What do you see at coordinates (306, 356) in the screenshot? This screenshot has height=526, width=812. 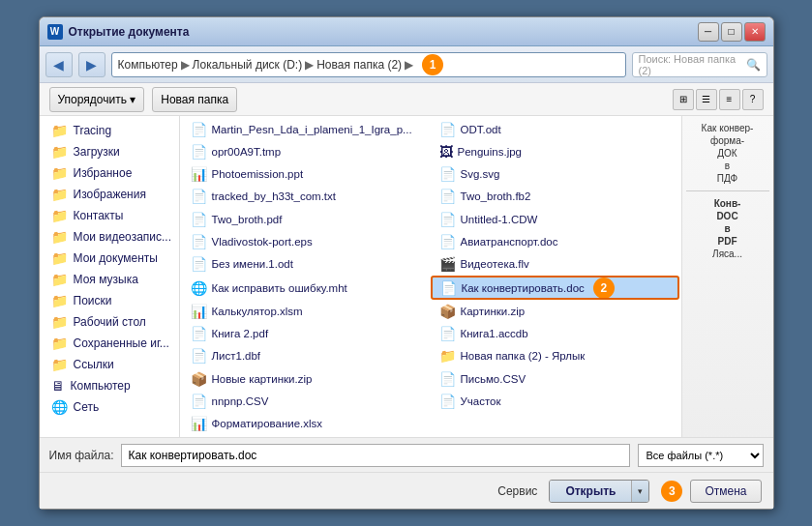 I see `file-item: 📄Лист1.dbf` at bounding box center [306, 356].